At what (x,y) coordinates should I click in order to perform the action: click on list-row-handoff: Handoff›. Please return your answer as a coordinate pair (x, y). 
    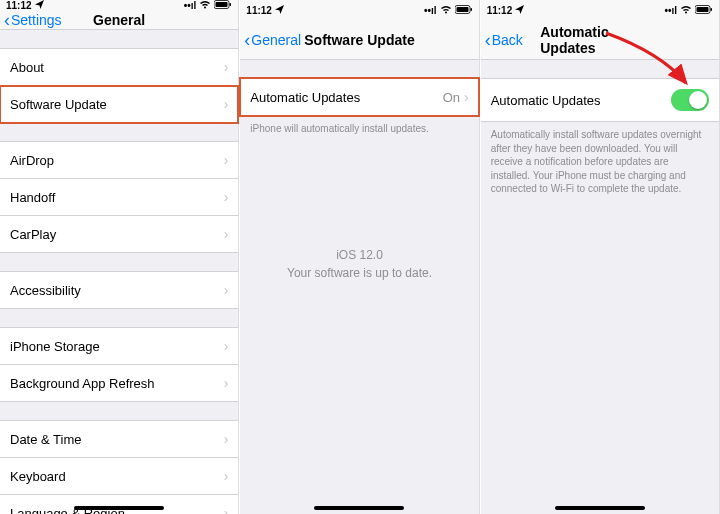
    Looking at the image, I should click on (119, 198).